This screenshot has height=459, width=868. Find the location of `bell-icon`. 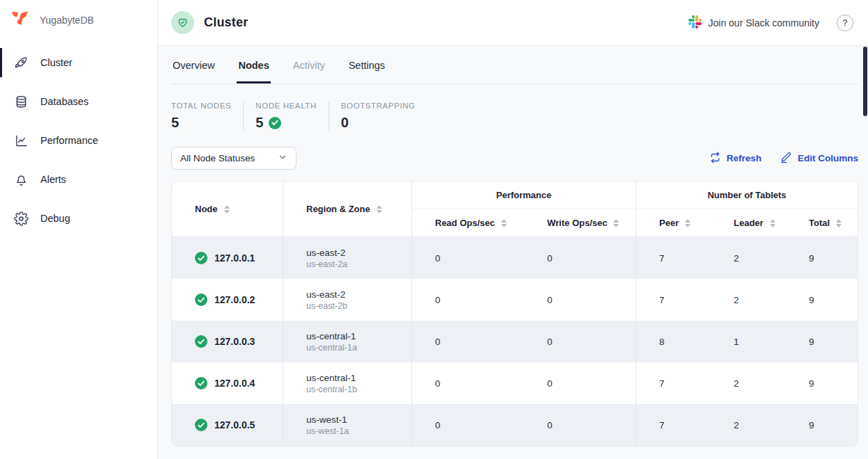

bell-icon is located at coordinates (21, 179).